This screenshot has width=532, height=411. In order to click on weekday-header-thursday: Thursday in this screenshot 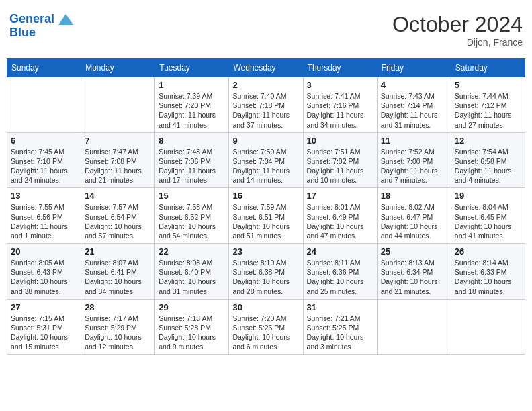, I will do `click(340, 68)`.